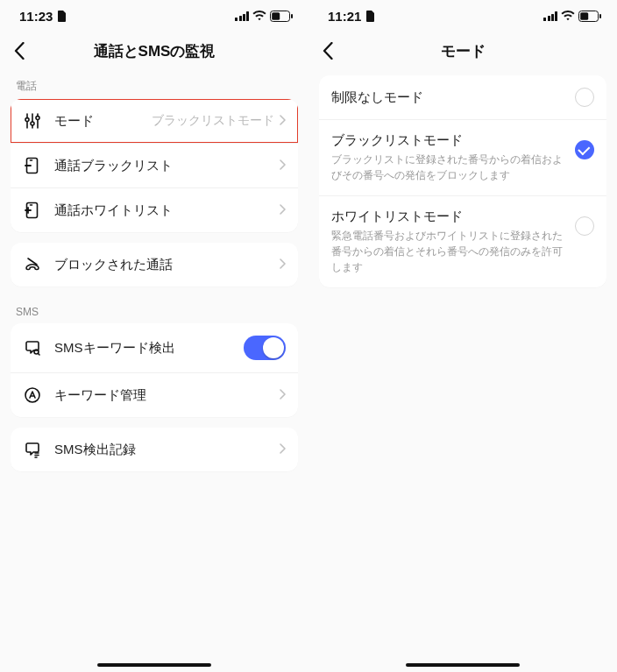 The image size is (617, 672). I want to click on row-blocked-calls: ブロックされた通話, so click(154, 265).